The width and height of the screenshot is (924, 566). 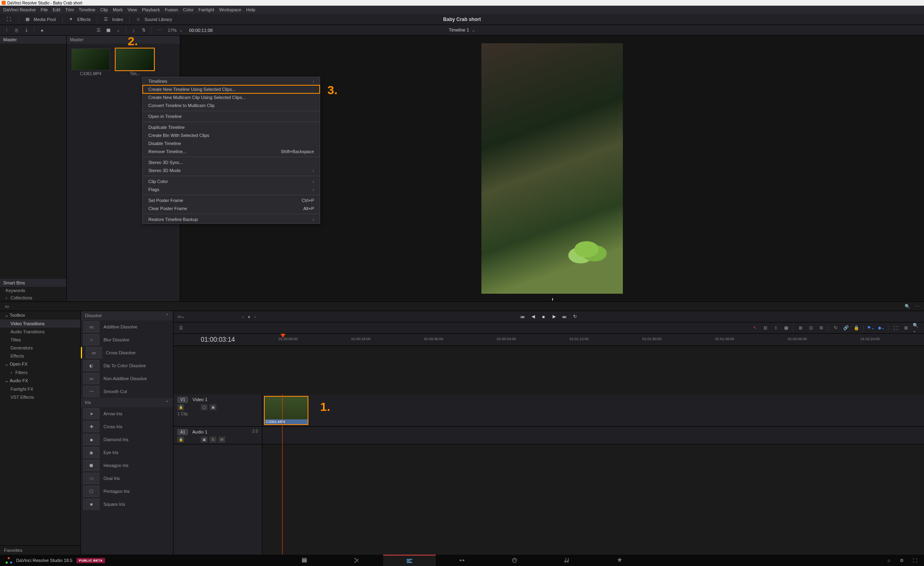 What do you see at coordinates (544, 317) in the screenshot?
I see `stop-icon: ■` at bounding box center [544, 317].